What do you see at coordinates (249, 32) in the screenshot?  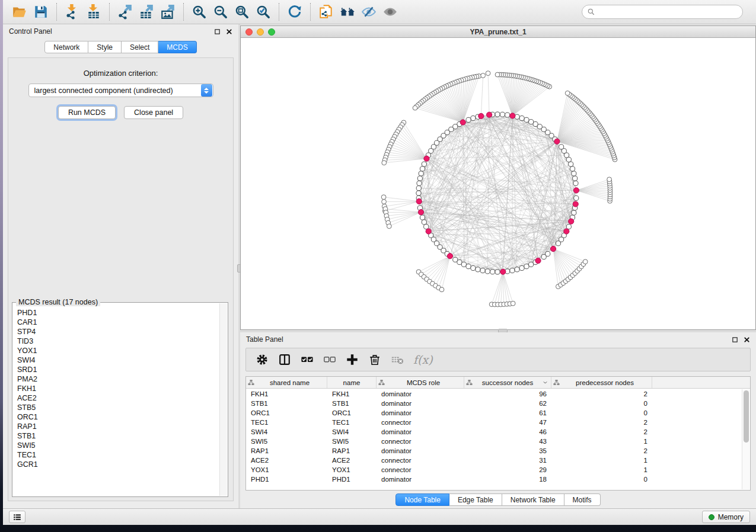 I see `window-close-button` at bounding box center [249, 32].